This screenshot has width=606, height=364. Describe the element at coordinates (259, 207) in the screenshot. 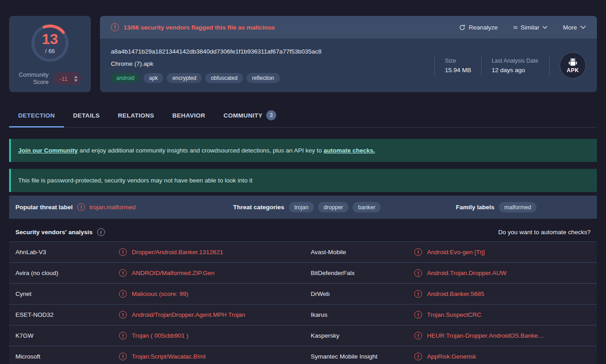

I see `threat-categories-title: Threat categories` at that location.